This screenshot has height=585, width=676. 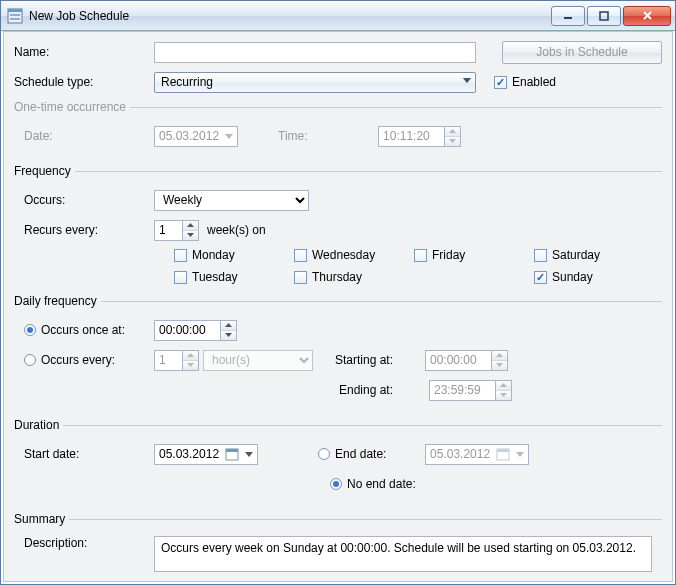 What do you see at coordinates (206, 454) in the screenshot?
I see `start-date-picker: 05.03.2012` at bounding box center [206, 454].